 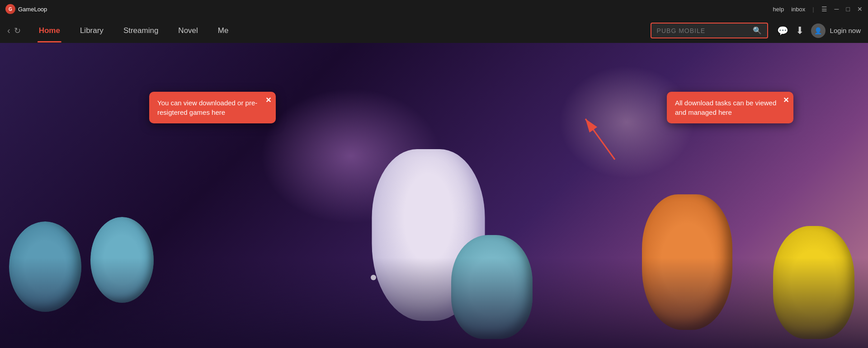 I want to click on nav-bar: ‹ ↻ Home Library Streaming Novel Me 🔍 💬 …, so click(x=434, y=31).